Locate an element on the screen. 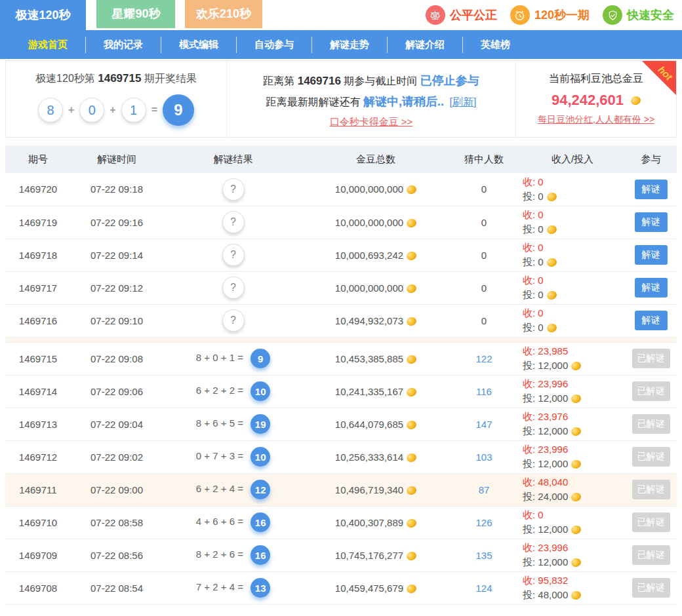 This screenshot has width=682, height=616. tab-happy-210s: 欢乐210秒 is located at coordinates (224, 14).